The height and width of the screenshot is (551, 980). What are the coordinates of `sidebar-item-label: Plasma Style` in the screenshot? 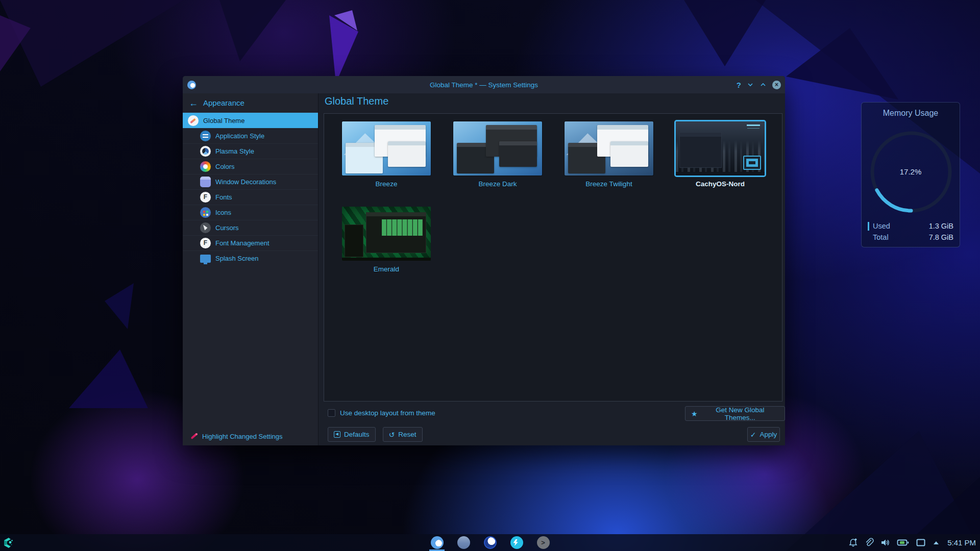 It's located at (235, 151).